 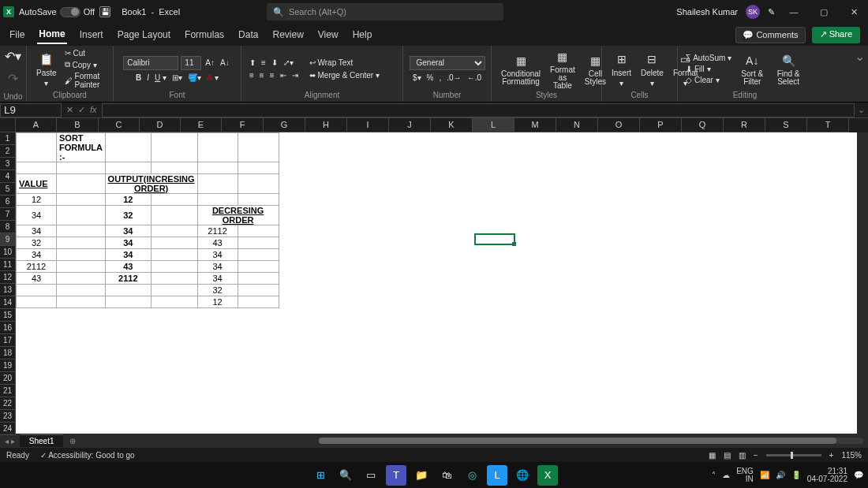 I want to click on indent-increase-button: ⇥, so click(x=295, y=76).